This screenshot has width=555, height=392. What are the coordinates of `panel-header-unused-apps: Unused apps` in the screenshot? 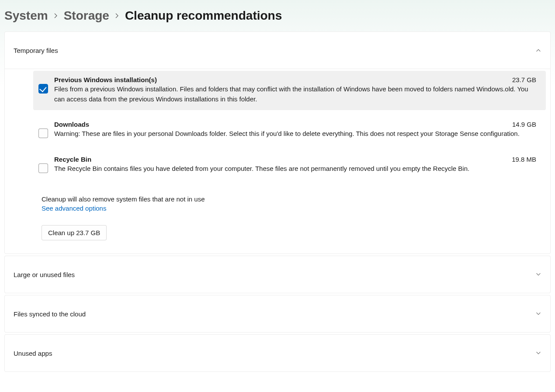 It's located at (278, 353).